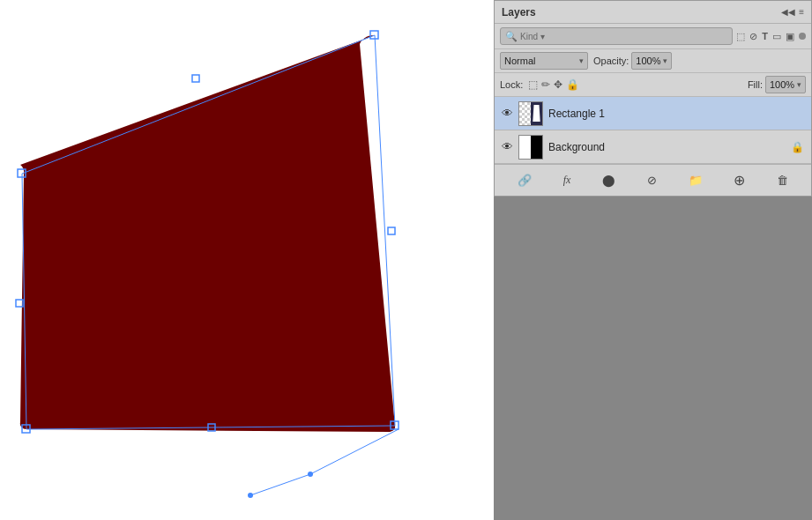  I want to click on lock-icons: ⬚ ✏ ✥ 🔒, so click(554, 85).